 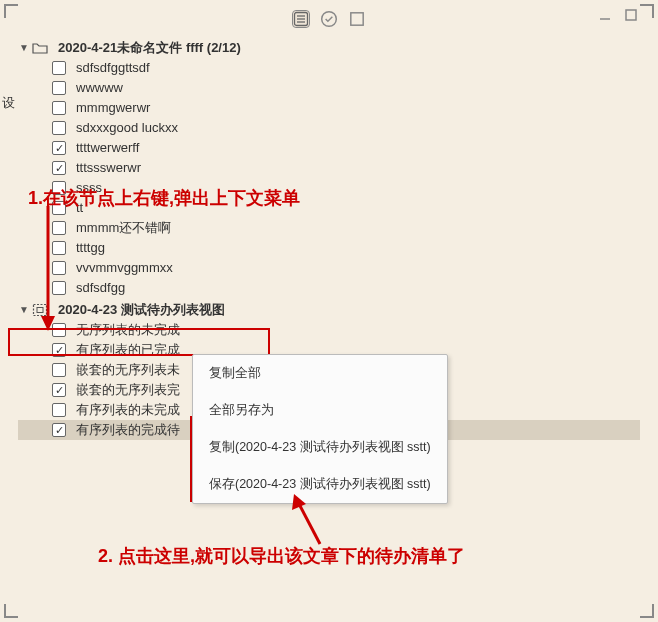 What do you see at coordinates (142, 310) in the screenshot?
I see `folder-label: 2020-4-23 测试待办列表视图` at bounding box center [142, 310].